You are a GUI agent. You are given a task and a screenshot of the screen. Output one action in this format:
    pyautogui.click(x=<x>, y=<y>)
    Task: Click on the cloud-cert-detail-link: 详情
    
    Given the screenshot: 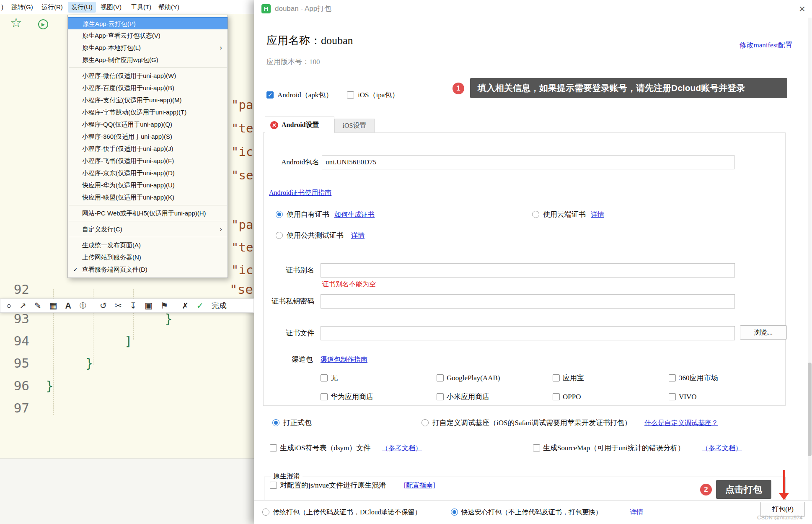 What is the action you would take?
    pyautogui.click(x=597, y=215)
    